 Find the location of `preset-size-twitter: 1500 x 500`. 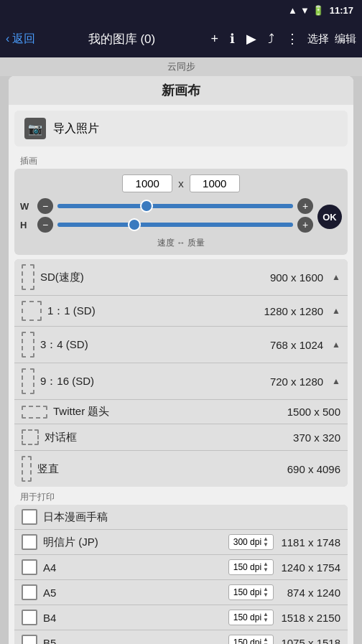

preset-size-twitter: 1500 x 500 is located at coordinates (314, 412).